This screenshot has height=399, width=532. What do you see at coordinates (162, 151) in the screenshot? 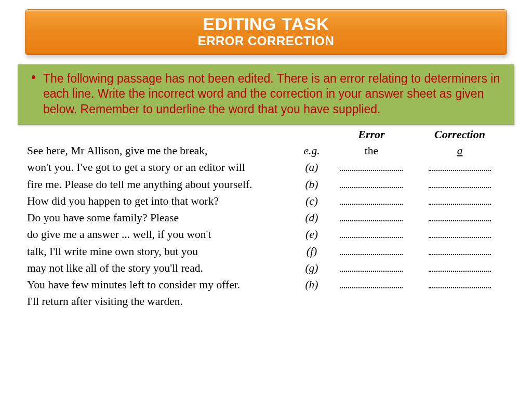
I see `passage-line: See here, Mr Allison, give me the break,` at bounding box center [162, 151].